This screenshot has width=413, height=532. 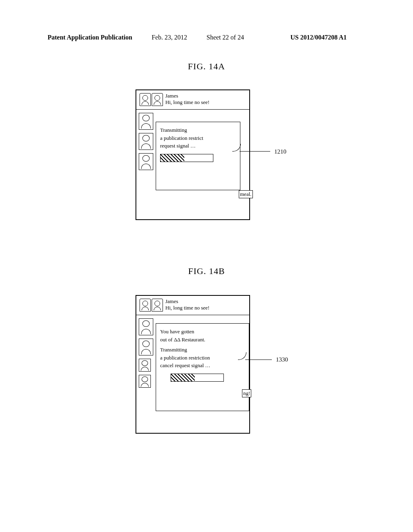 What do you see at coordinates (198, 156) in the screenshot?
I see `transmitting-popup-14a: Transmitting a publication restrict requ…` at bounding box center [198, 156].